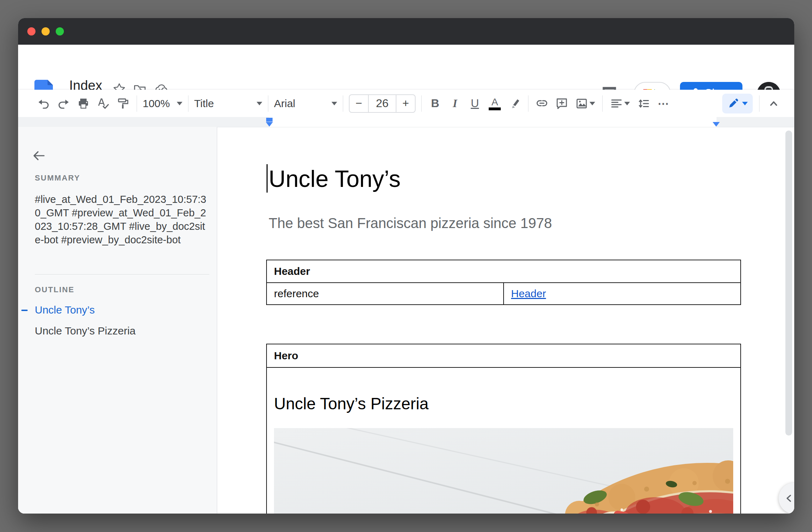  What do you see at coordinates (285, 104) in the screenshot?
I see `font-value: Arial` at bounding box center [285, 104].